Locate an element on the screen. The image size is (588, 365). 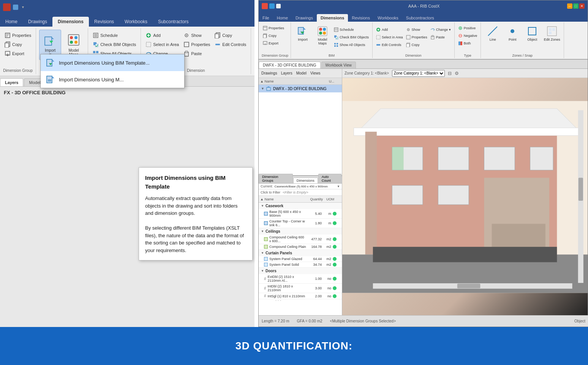
dim-tab-autocount: Auto Count is located at coordinates (330, 179).